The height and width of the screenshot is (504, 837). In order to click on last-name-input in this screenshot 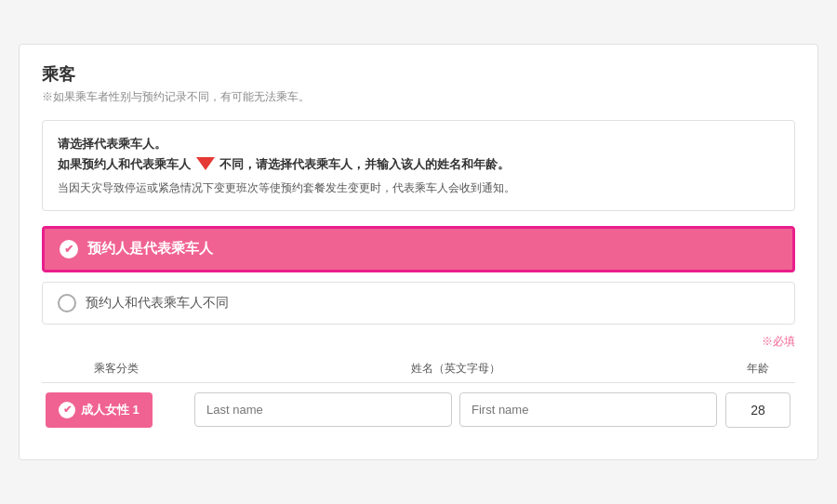, I will do `click(324, 409)`.